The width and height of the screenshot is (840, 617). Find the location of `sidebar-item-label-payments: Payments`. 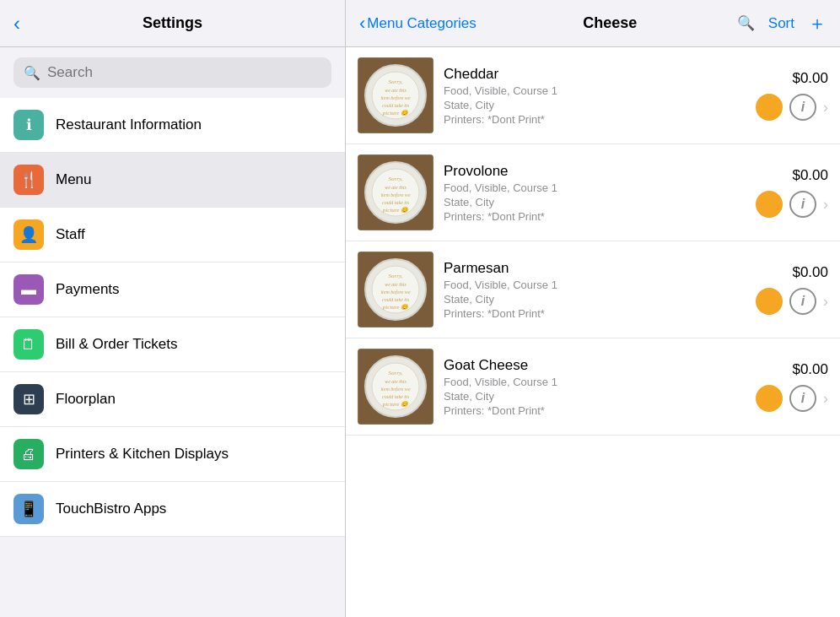

sidebar-item-label-payments: Payments is located at coordinates (88, 290).